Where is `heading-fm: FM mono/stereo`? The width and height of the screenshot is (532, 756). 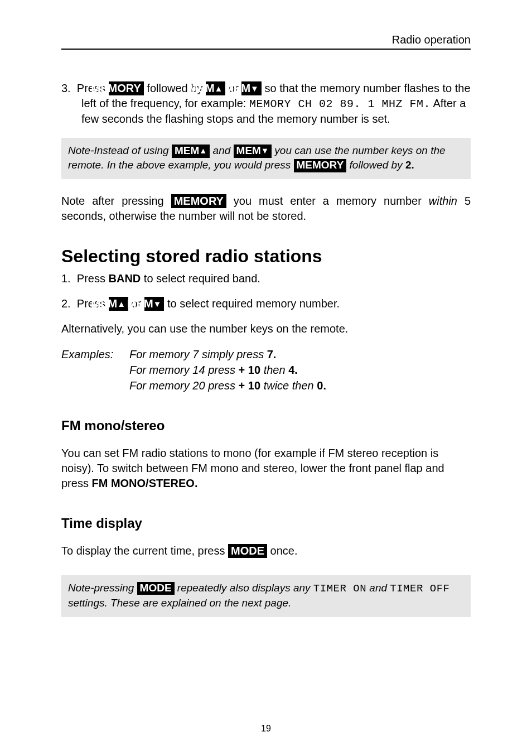
heading-fm: FM mono/stereo is located at coordinates (266, 426).